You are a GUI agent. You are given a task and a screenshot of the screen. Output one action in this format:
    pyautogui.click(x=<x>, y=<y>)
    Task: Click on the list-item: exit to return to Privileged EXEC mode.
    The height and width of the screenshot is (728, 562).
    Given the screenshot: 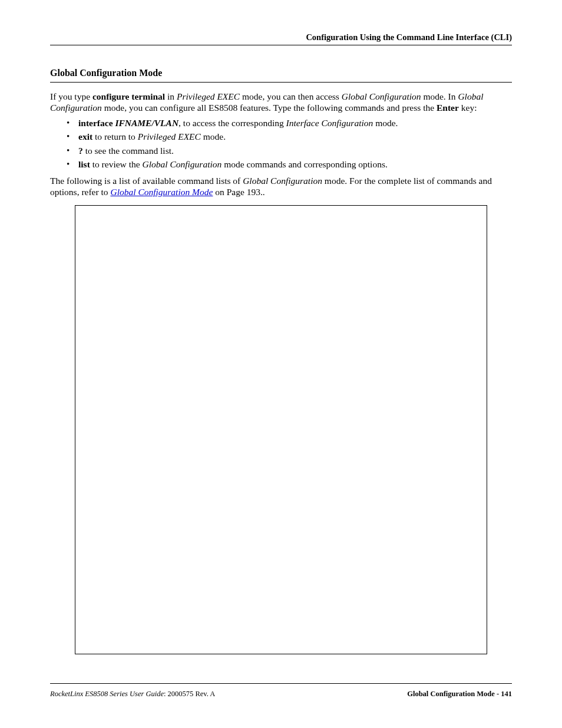 What is the action you would take?
    pyautogui.click(x=289, y=137)
    